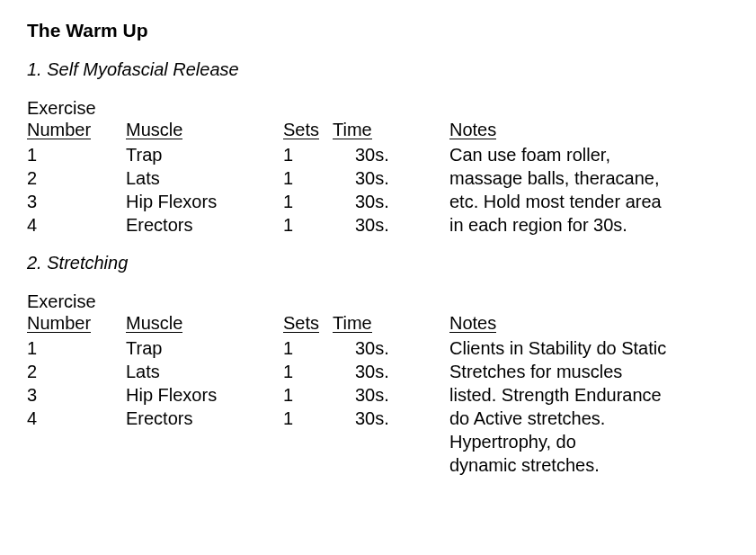 The image size is (756, 555). What do you see at coordinates (378, 263) in the screenshot?
I see `section-heading-stretch: 2. Stretching` at bounding box center [378, 263].